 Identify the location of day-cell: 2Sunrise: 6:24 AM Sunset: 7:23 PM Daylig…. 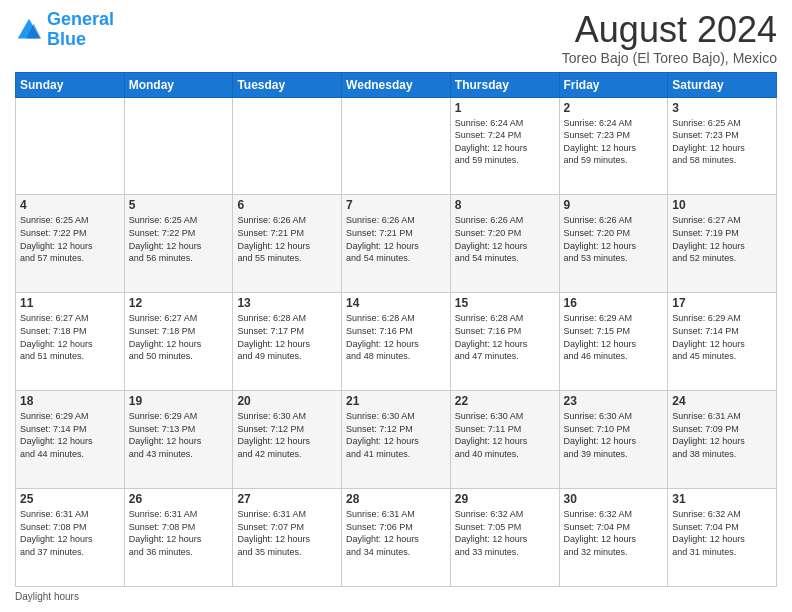
(614, 146).